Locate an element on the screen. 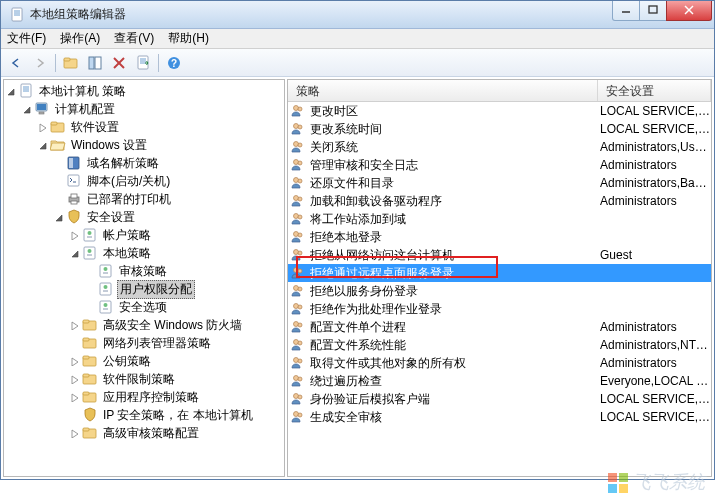 The height and width of the screenshot is (500, 715). policy-name: 还原文件和目录 is located at coordinates (453, 184).